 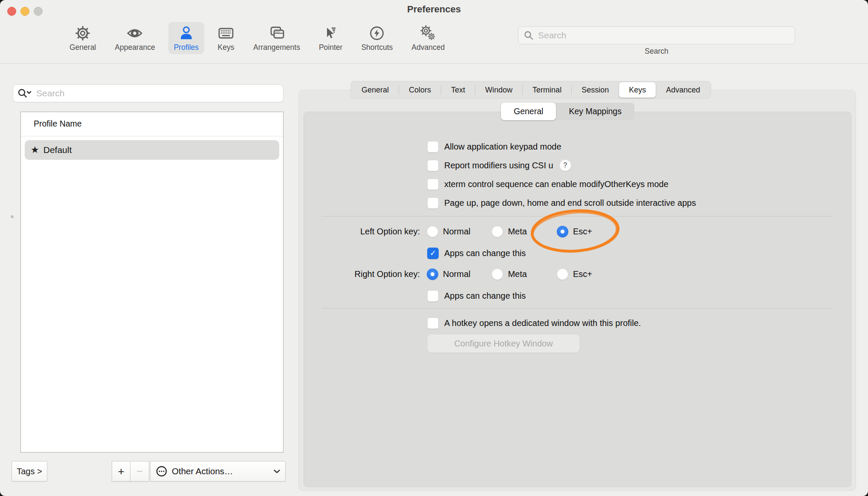 I want to click on toolbar-item-label: General, so click(x=83, y=48).